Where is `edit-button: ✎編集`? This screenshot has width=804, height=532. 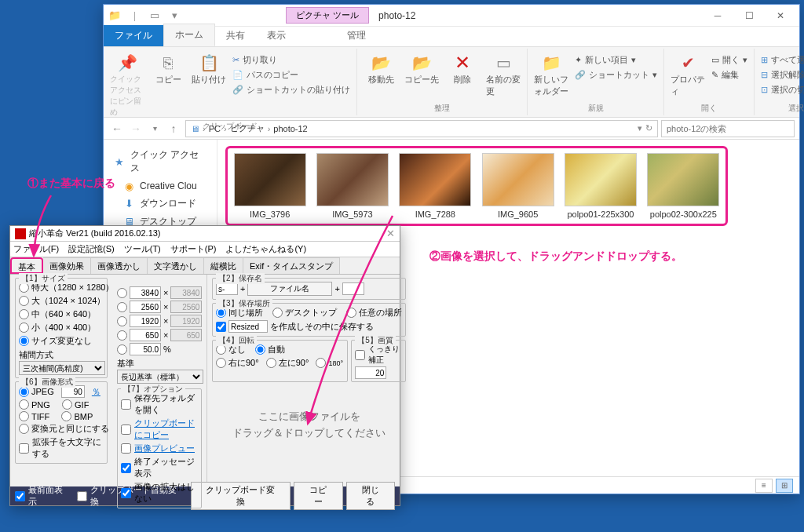
edit-button: ✎編集 is located at coordinates (729, 75).